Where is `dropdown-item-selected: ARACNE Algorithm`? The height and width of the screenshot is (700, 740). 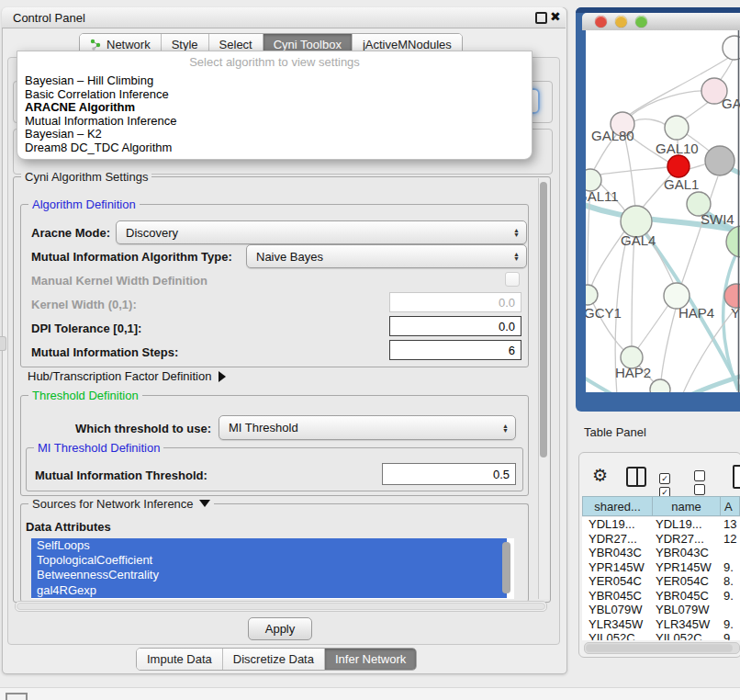
dropdown-item-selected: ARACNE Algorithm is located at coordinates (275, 108).